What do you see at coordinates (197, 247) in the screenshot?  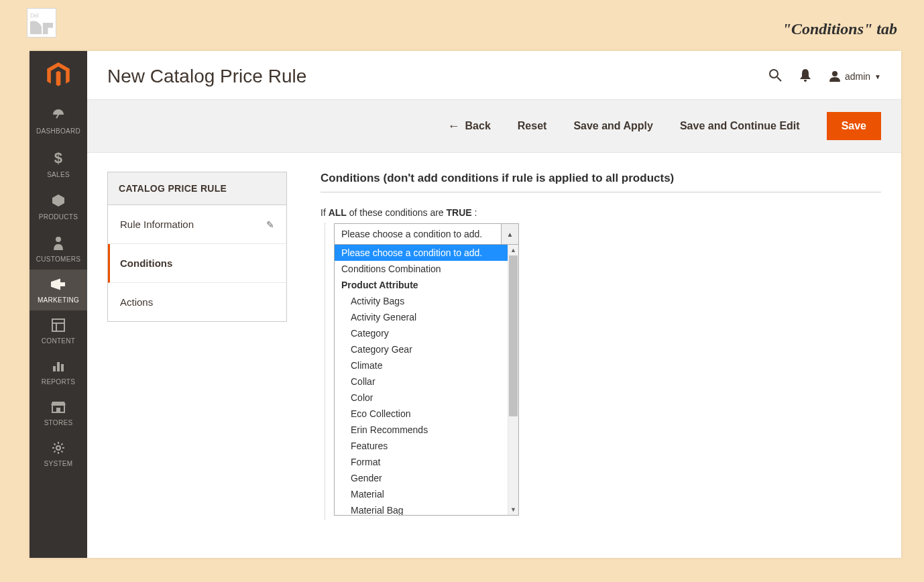 I see `side-tabs: CATALOG PRICE RULE Rule Information✎Cond…` at bounding box center [197, 247].